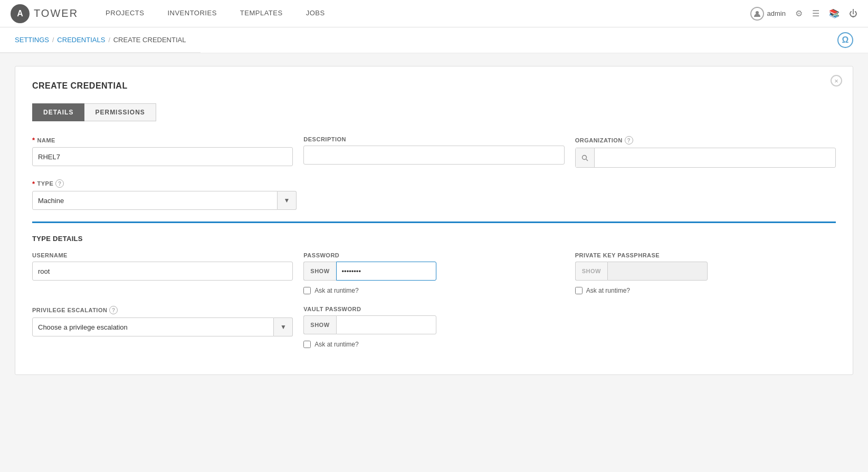 This screenshot has height=472, width=868. Describe the element at coordinates (434, 40) in the screenshot. I see `breadcrumb-row: SETTINGS / CREDENTIALS / CREATE CREDENTI…` at that location.